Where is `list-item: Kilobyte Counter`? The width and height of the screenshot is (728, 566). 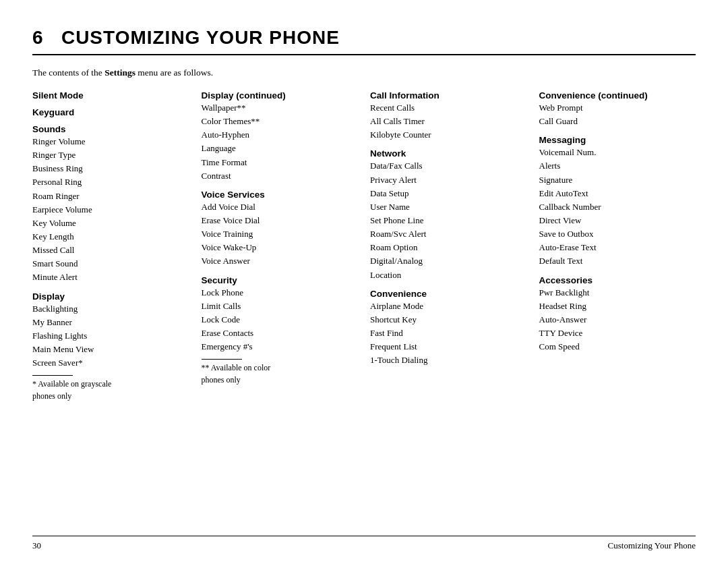
list-item: Kilobyte Counter is located at coordinates (449, 135).